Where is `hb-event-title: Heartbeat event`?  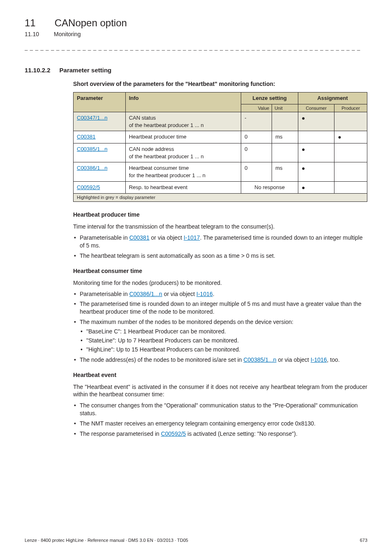
hb-event-title: Heartbeat event is located at coordinates (220, 375).